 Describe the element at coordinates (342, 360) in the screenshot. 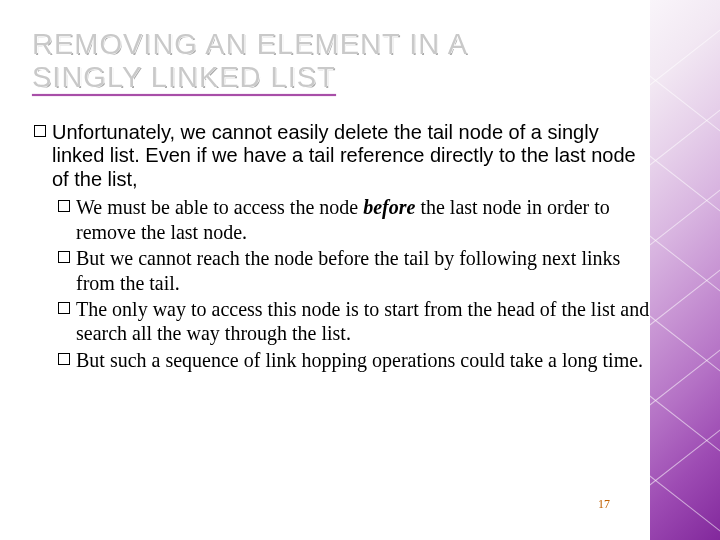

I see `list-item: But such a sequence of link hopping oper…` at that location.